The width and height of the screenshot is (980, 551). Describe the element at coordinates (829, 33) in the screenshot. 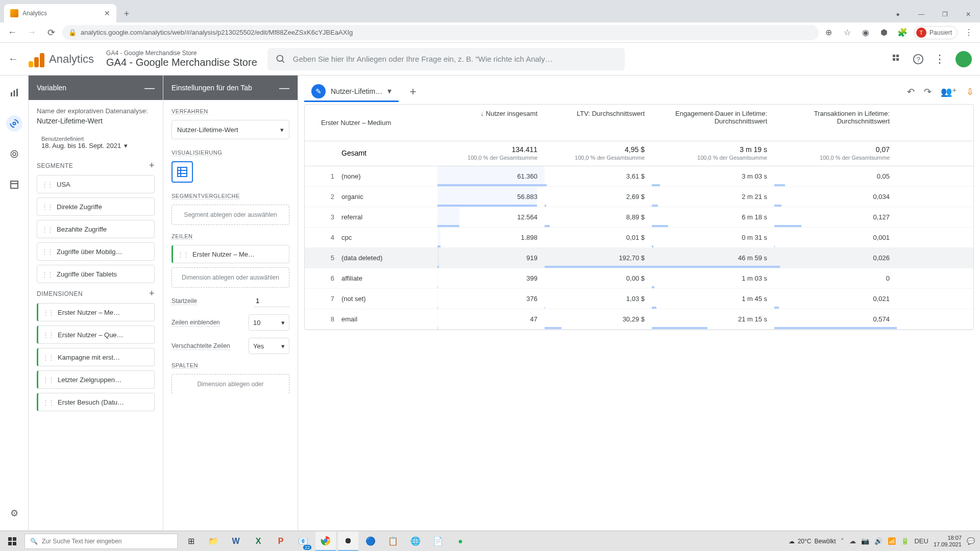

I see `zoom-icon: ⊕` at that location.